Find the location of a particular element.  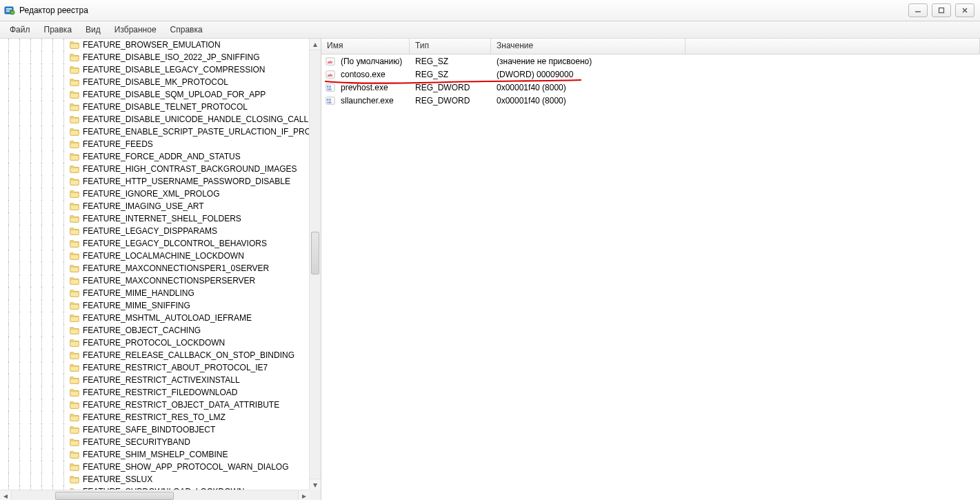

tree-item: FEATURE_DISABLE_TELNET_PROTOCOL is located at coordinates (154, 107).